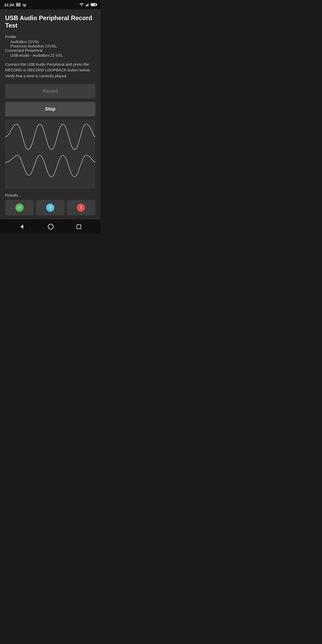 The width and height of the screenshot is (322, 644). I want to click on help-icon: ?, so click(50, 208).